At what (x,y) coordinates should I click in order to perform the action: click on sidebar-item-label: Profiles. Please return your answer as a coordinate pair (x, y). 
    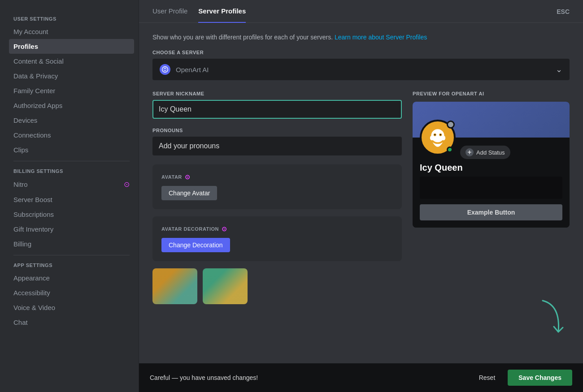
    Looking at the image, I should click on (26, 47).